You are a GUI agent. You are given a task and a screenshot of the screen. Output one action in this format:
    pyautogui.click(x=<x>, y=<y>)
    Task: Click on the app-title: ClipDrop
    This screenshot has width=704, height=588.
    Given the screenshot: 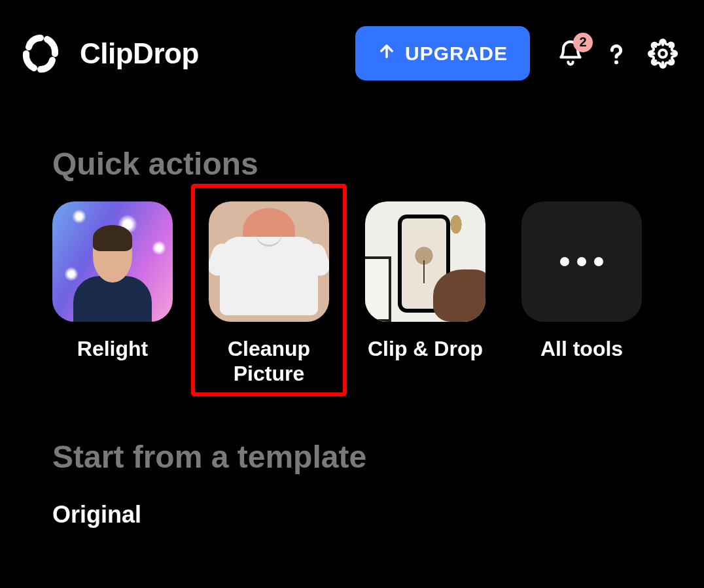 What is the action you would take?
    pyautogui.click(x=139, y=54)
    